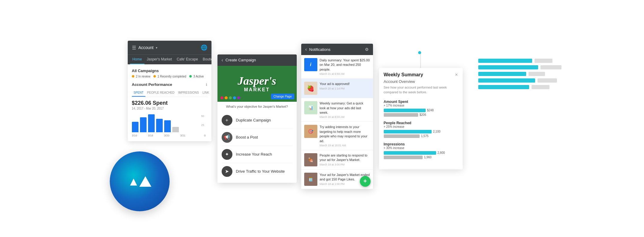 The width and height of the screenshot is (644, 237). What do you see at coordinates (337, 160) in the screenshot?
I see `notif-item-responding: 🍖 People are starting to respond to your…` at bounding box center [337, 160].